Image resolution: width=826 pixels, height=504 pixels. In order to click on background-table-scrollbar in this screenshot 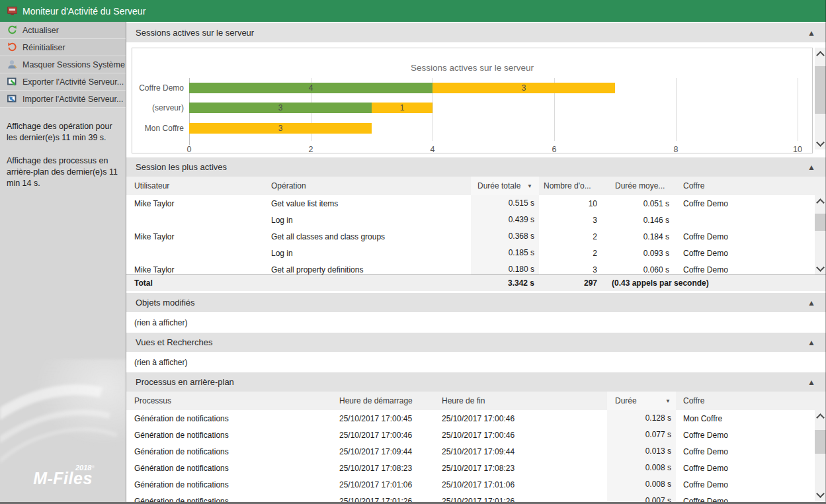, I will do `click(820, 455)`.